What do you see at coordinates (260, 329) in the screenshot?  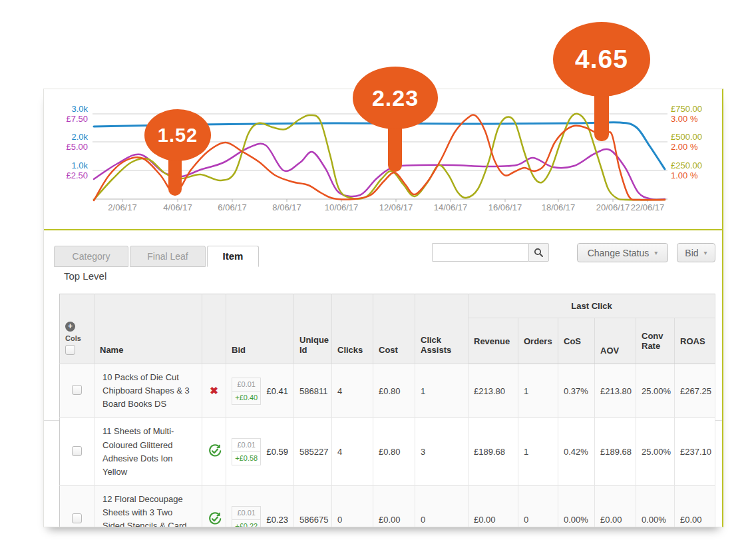 I see `column-header-bid: Bid` at bounding box center [260, 329].